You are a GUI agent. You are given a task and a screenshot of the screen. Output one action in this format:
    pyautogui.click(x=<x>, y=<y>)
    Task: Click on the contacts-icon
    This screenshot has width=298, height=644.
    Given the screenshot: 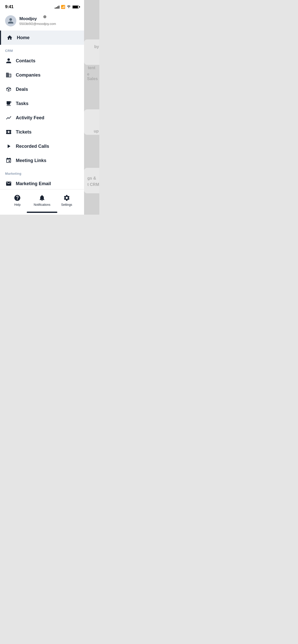 What is the action you would take?
    pyautogui.click(x=9, y=61)
    